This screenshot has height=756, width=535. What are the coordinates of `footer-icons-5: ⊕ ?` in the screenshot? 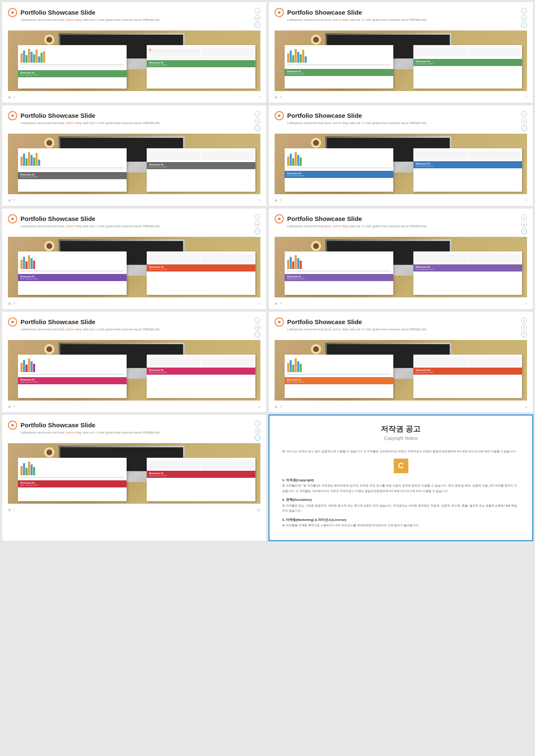 It's located at (12, 304).